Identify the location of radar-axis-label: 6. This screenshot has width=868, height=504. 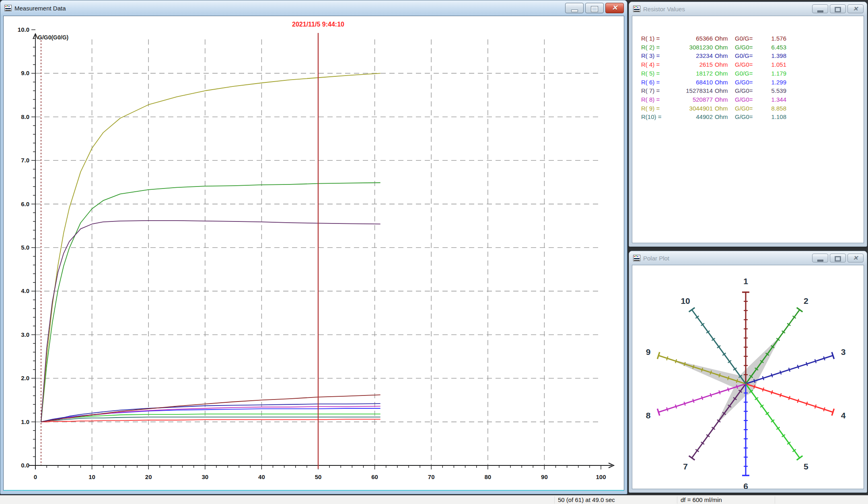
(746, 485).